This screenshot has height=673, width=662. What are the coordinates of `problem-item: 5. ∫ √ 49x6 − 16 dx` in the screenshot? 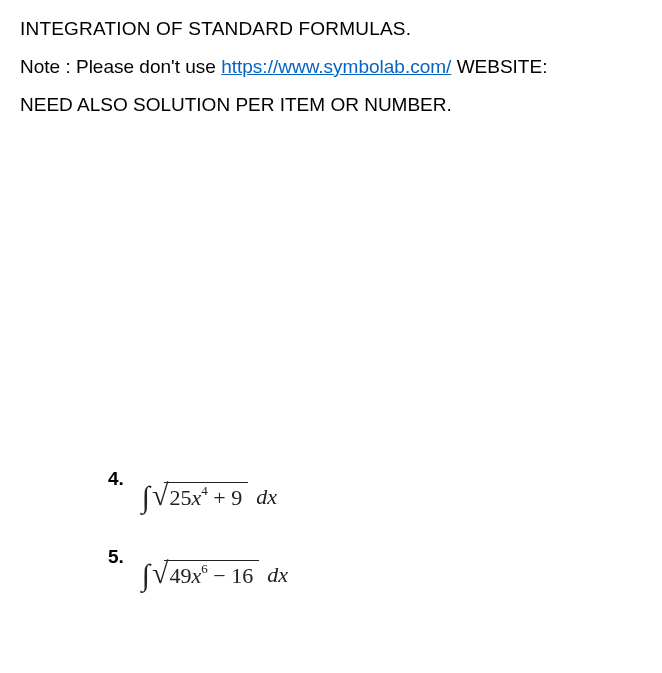 It's located at (375, 568).